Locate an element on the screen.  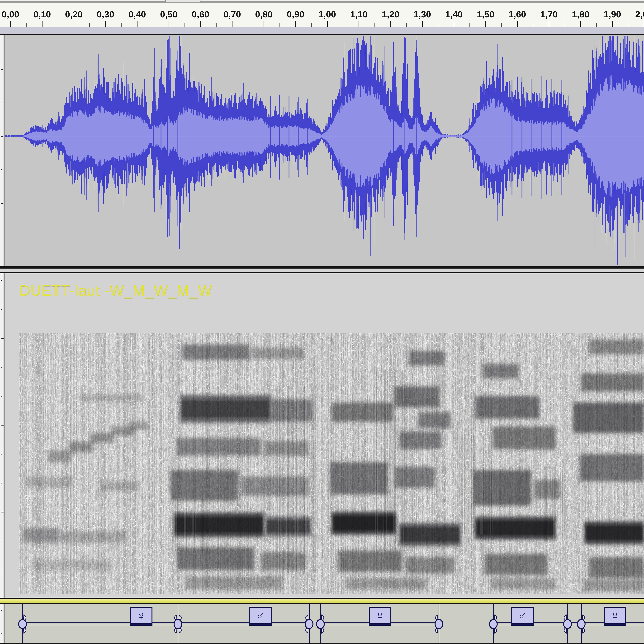
toolbar-bottom-strip is located at coordinates (322, 1).